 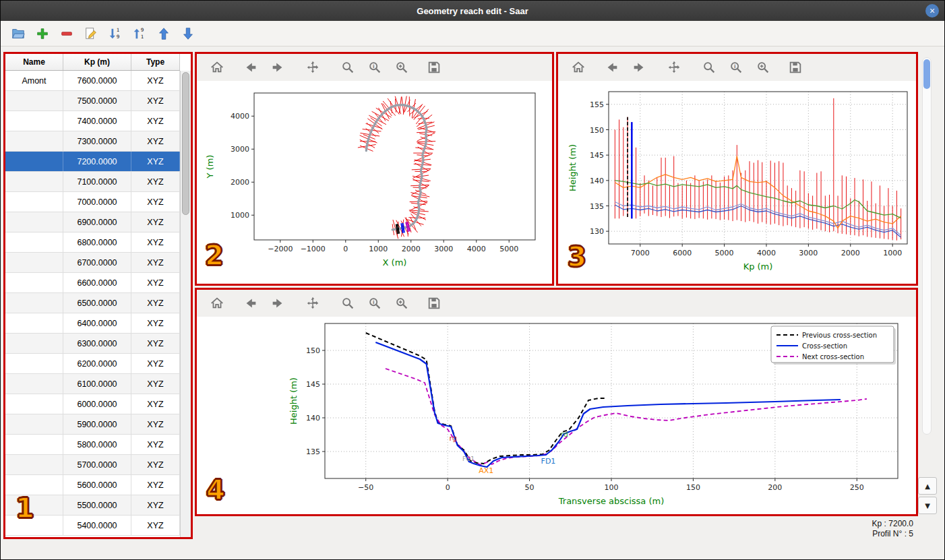 I want to click on table-row: 7500.0000XYZ, so click(x=93, y=101).